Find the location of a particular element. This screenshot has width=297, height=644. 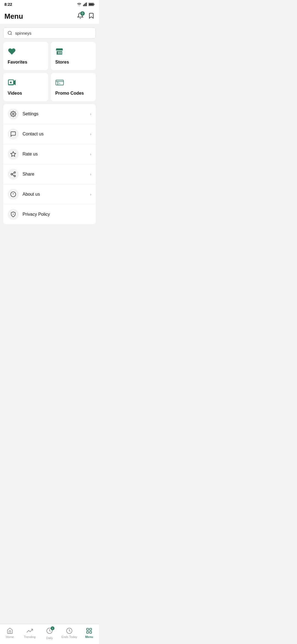

settings-item: Settings › is located at coordinates (50, 114).